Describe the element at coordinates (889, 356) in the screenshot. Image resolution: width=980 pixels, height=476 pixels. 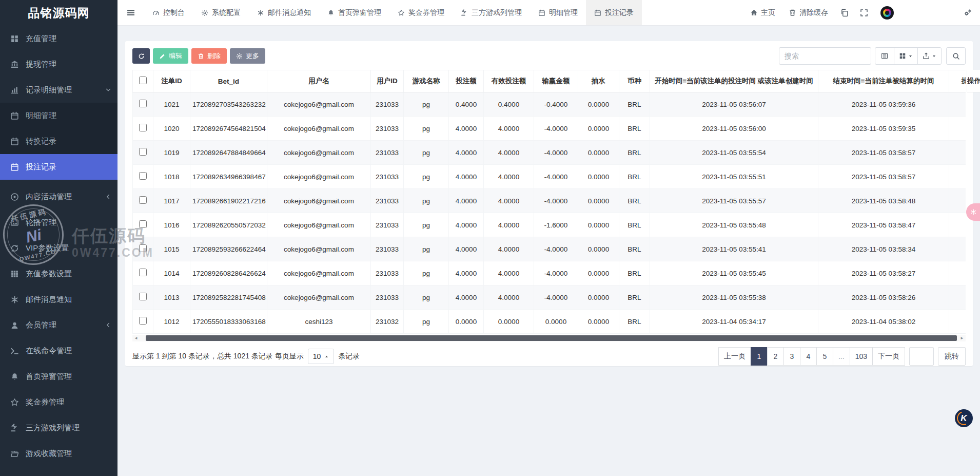
I see `next-page-button: 下一页` at that location.